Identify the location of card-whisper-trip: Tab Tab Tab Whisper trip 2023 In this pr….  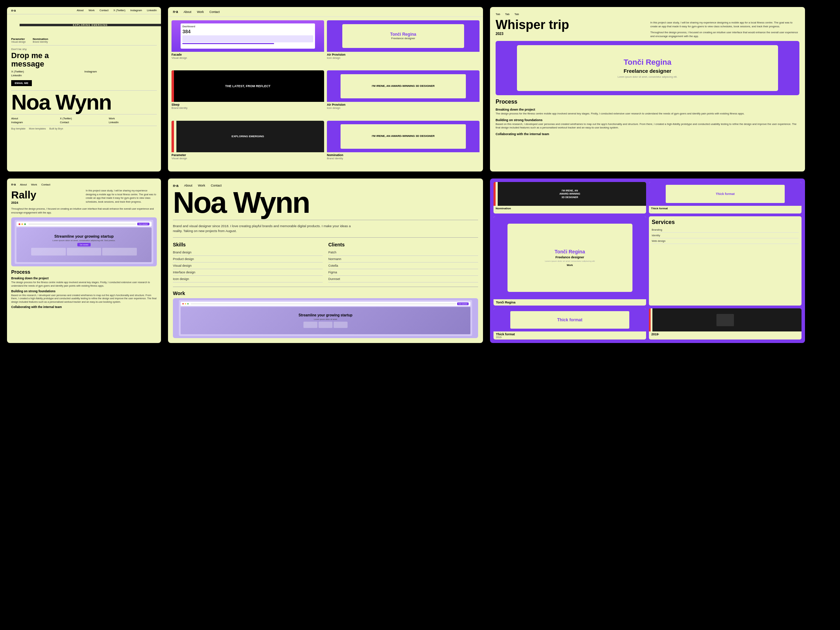
(647, 89).